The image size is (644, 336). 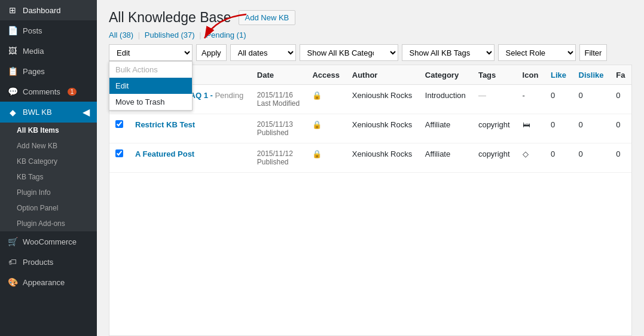 I want to click on row-like-cell: 0, so click(x=558, y=158).